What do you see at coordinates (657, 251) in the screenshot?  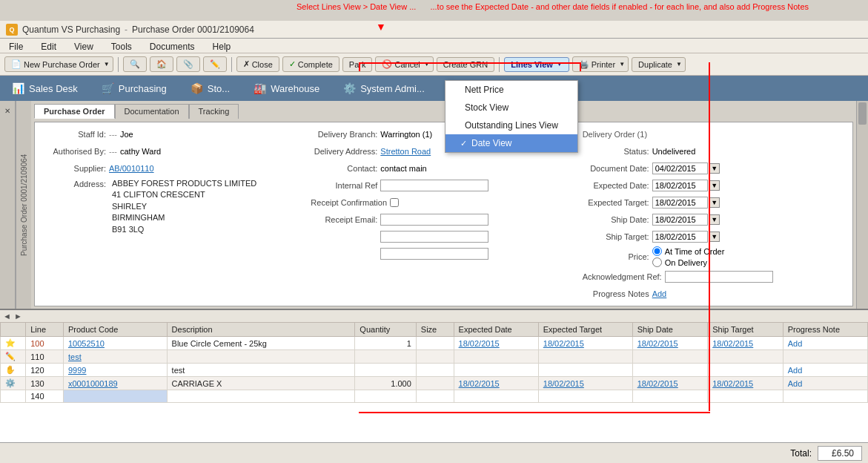 I see `price-at-time-radio` at bounding box center [657, 251].